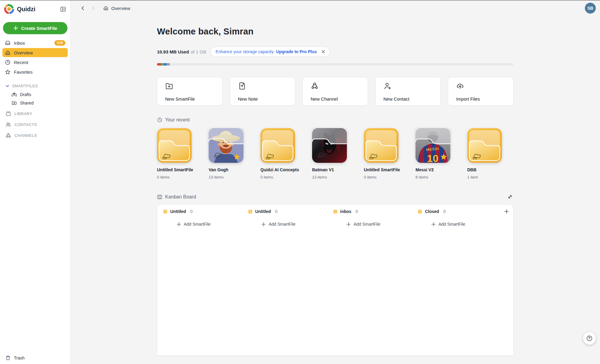 The height and width of the screenshot is (364, 600). What do you see at coordinates (35, 62) in the screenshot?
I see `sidebar-item-recent: Recent` at bounding box center [35, 62].